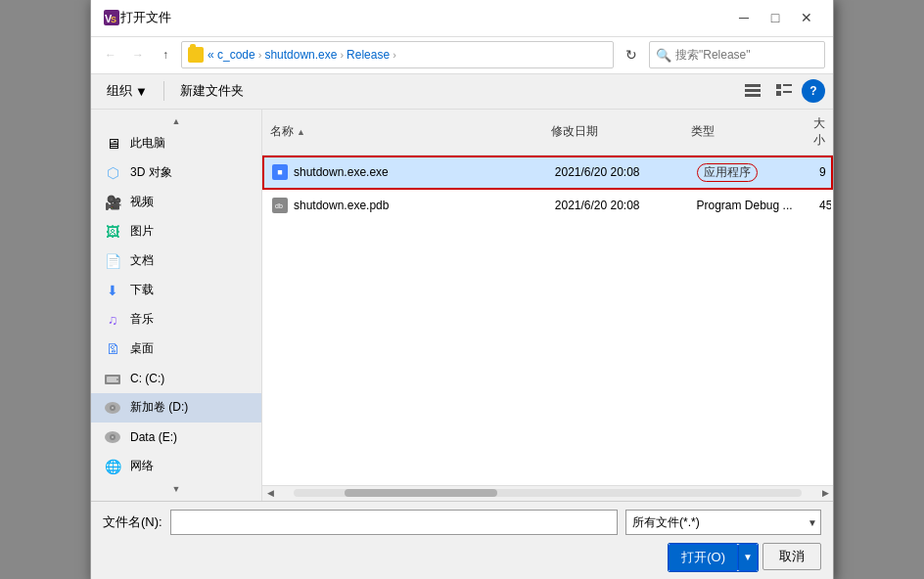  I want to click on open-dropdown-button: ▼, so click(748, 557).